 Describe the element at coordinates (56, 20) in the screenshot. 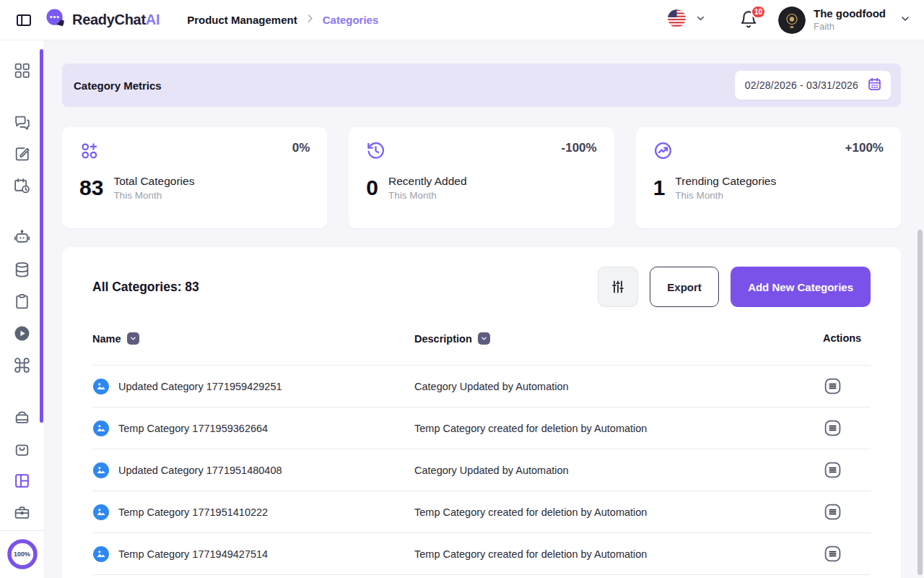

I see `brand-logo-icon` at that location.